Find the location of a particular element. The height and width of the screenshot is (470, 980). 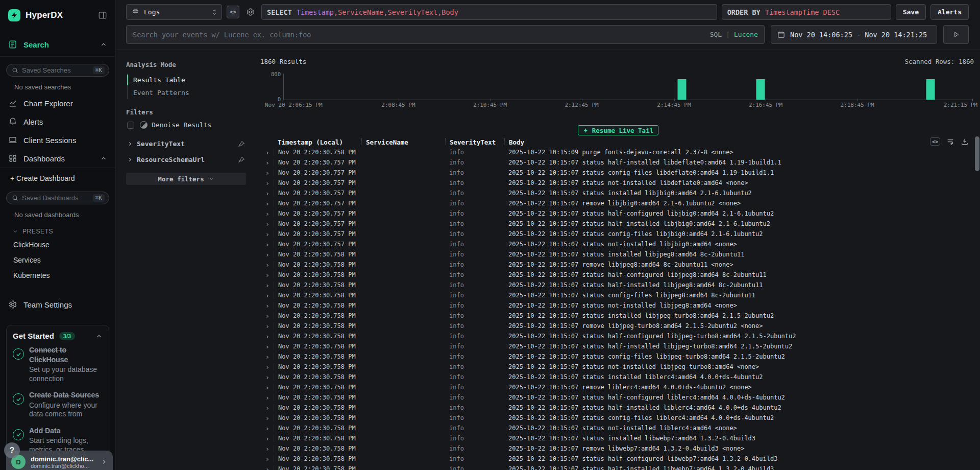

mode-results-table: Results Table is located at coordinates (187, 80).